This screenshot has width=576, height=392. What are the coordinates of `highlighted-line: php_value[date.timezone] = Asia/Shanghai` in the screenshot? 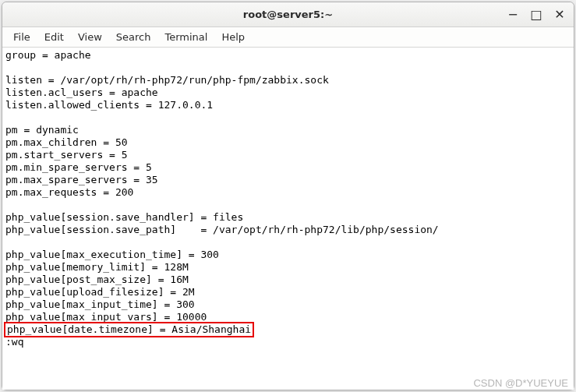 It's located at (129, 330).